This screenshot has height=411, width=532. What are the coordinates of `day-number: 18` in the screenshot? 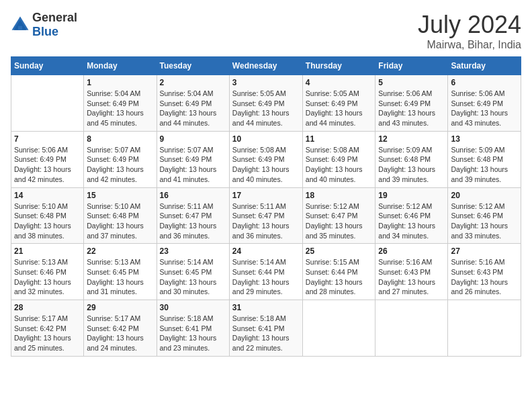 It's located at (339, 195).